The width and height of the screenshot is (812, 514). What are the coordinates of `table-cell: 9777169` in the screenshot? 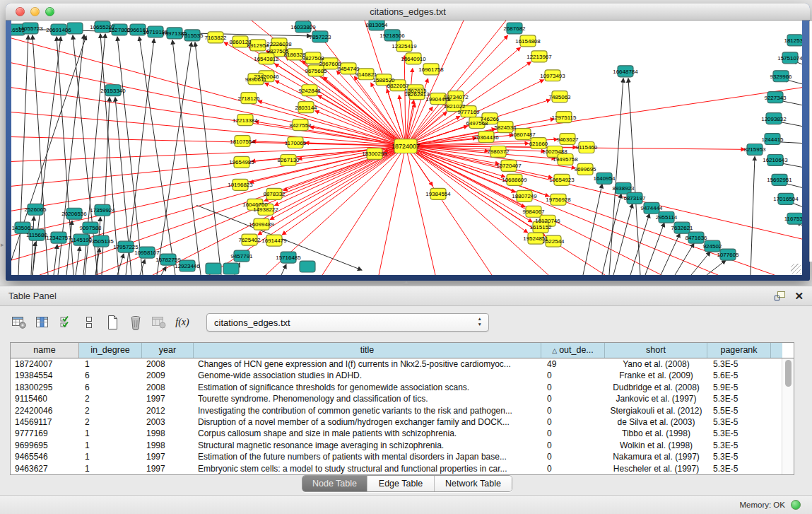 It's located at (45, 433).